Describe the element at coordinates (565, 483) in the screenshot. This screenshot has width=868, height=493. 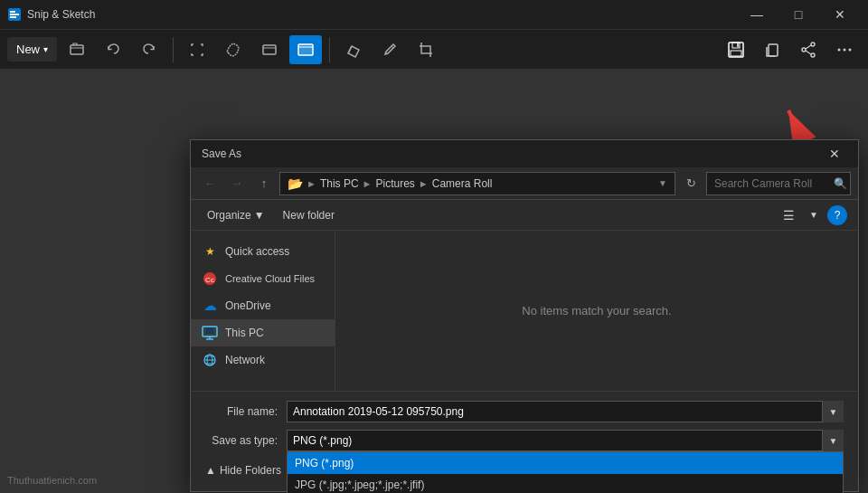
I see `savetype-option-jpg: JPG (*.jpg;*.jpeg;*.jpe;*.jfif)` at that location.